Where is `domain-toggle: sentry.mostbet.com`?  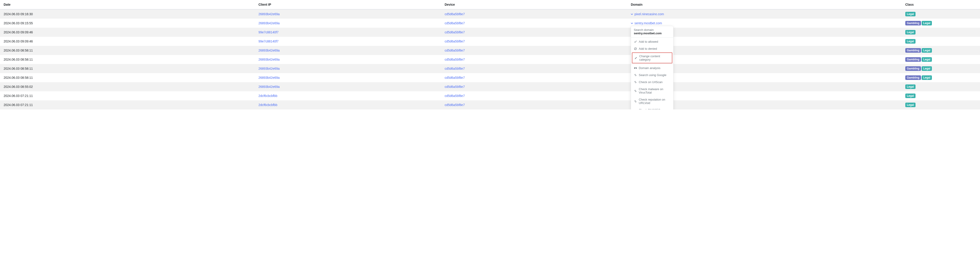
domain-toggle: sentry.mostbet.com is located at coordinates (646, 23).